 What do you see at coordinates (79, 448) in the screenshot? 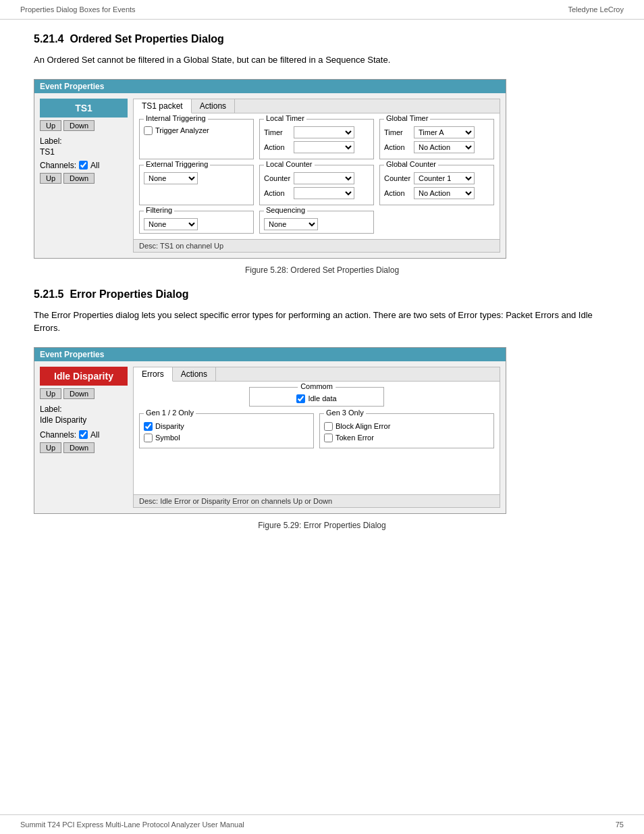
I see `channels-down-btn-2: Down` at bounding box center [79, 448].